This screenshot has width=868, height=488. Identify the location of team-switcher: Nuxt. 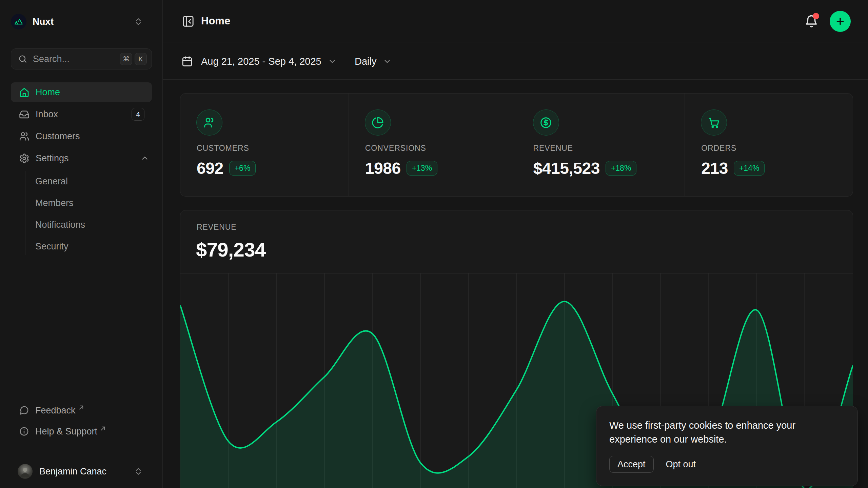
(81, 22).